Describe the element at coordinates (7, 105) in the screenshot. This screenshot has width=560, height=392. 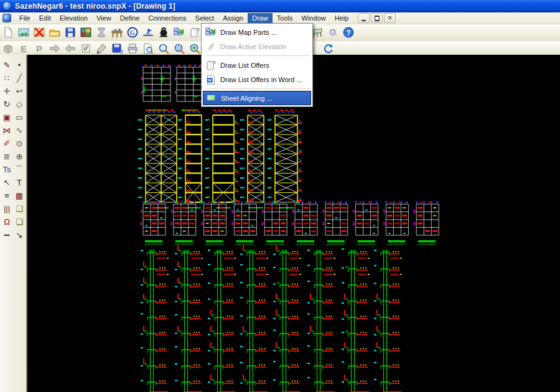
I see `rotate-icon: ↻` at that location.